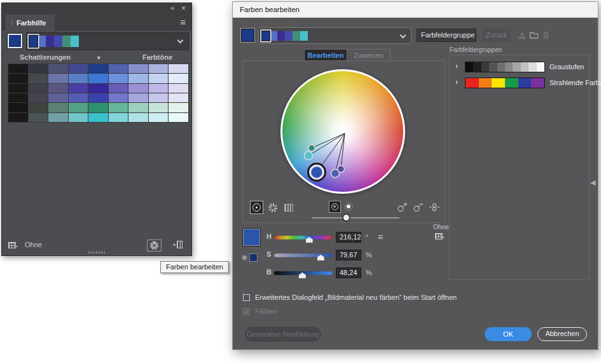 Image resolution: width=601 pixels, height=364 pixels. Describe the element at coordinates (519, 83) in the screenshot. I see `swatch-group-row: › Strahlende Farben` at that location.